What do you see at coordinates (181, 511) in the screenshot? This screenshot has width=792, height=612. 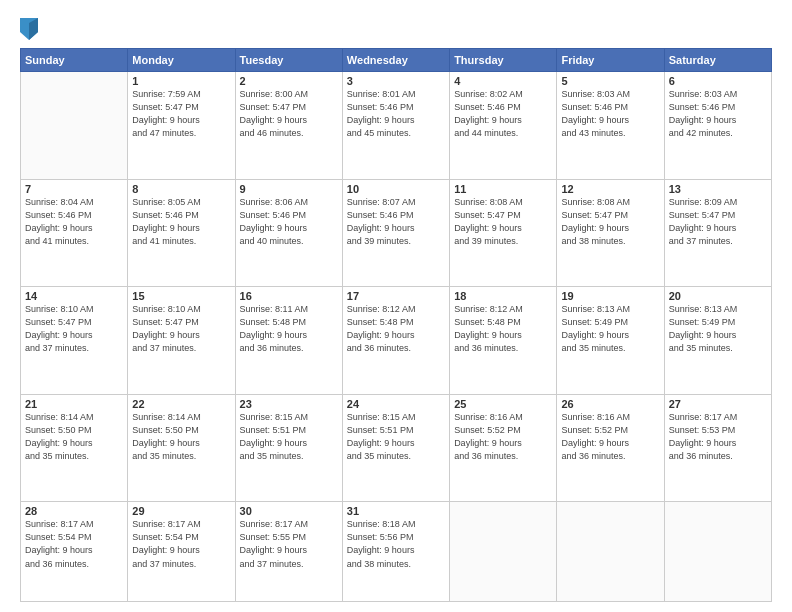 I see `day-number: 29` at bounding box center [181, 511].